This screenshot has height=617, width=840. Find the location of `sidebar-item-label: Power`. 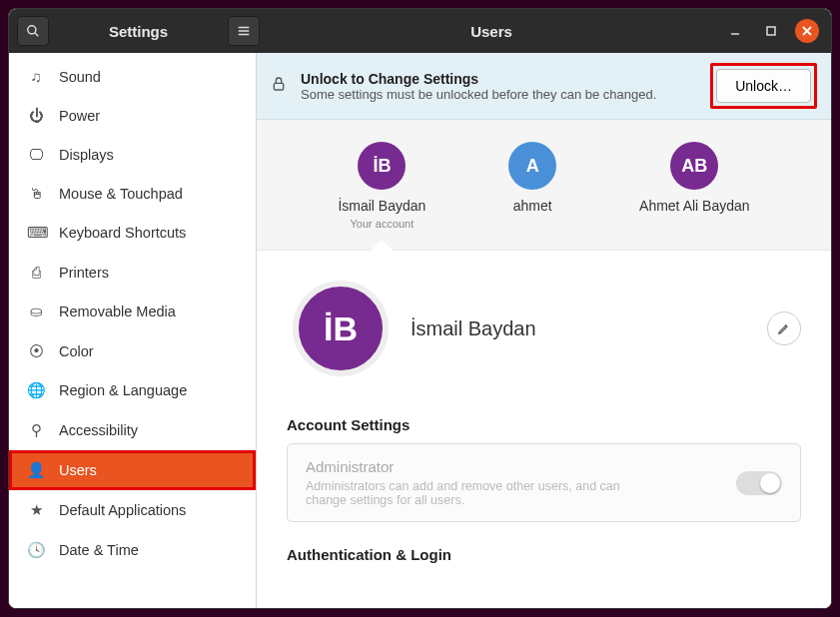

sidebar-item-label: Power is located at coordinates (80, 116).